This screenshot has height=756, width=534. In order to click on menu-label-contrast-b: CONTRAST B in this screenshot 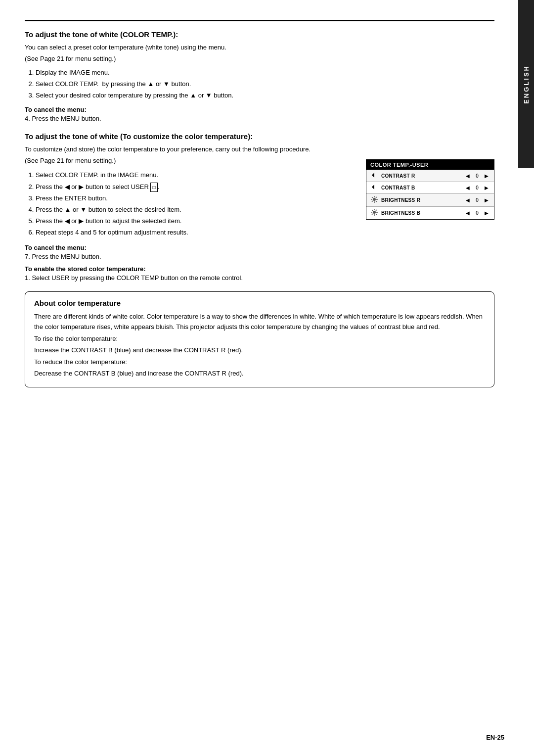, I will do `click(421, 188)`.